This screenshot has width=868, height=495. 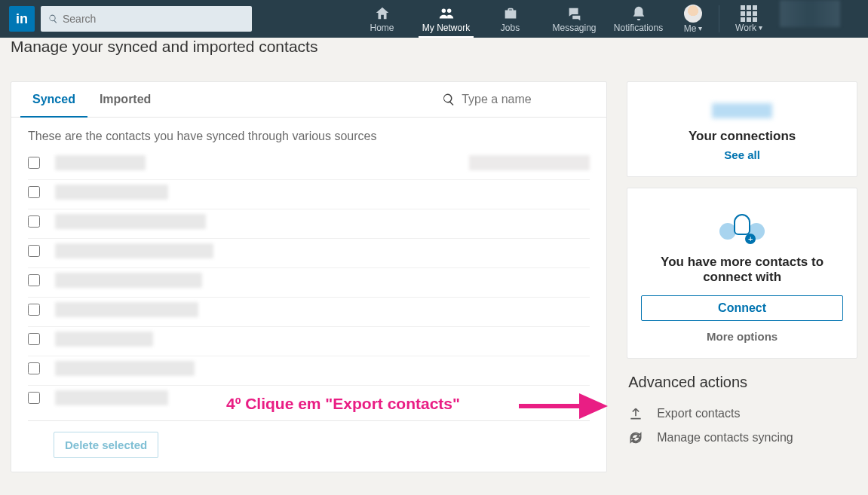 I want to click on nav-messaging: Messaging, so click(x=575, y=19).